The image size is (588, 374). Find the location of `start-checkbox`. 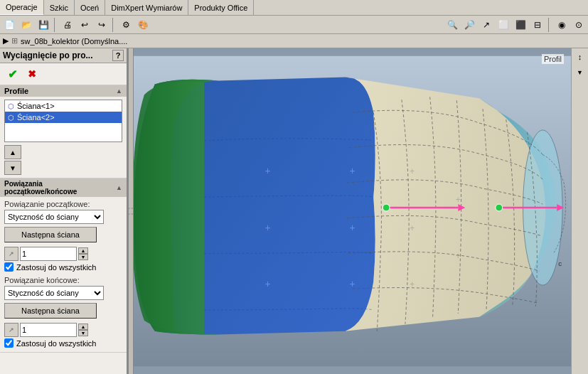

start-checkbox is located at coordinates (9, 267).